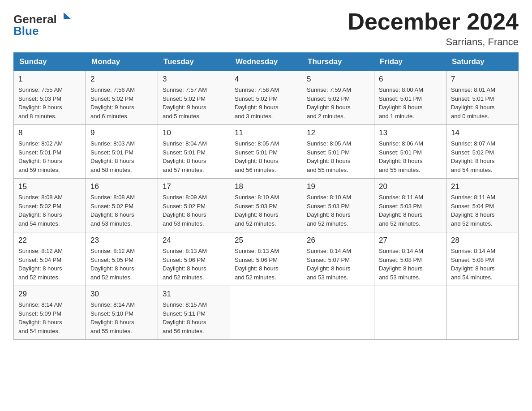 The height and width of the screenshot is (411, 532). What do you see at coordinates (122, 133) in the screenshot?
I see `day-number: 9` at bounding box center [122, 133].